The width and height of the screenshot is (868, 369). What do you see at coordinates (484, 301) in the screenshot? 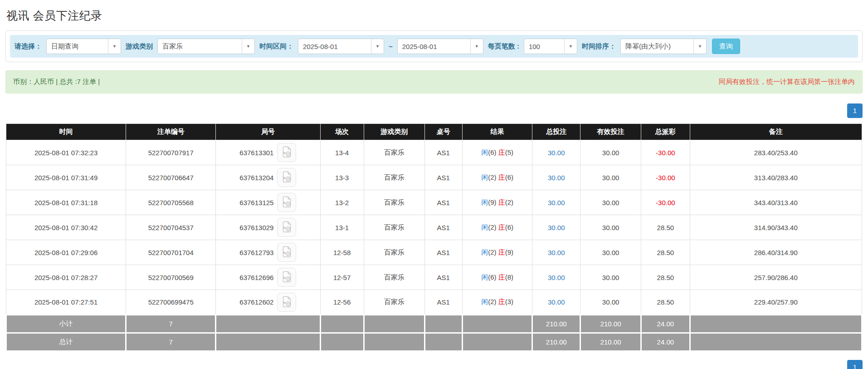
I see `result-player: 闲` at bounding box center [484, 301].